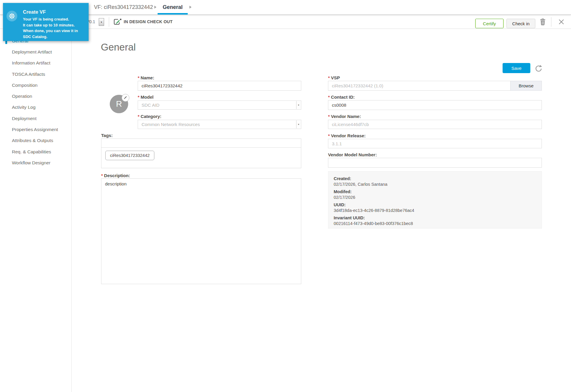 This screenshot has height=392, width=571. I want to click on description-label: *Description:, so click(115, 175).